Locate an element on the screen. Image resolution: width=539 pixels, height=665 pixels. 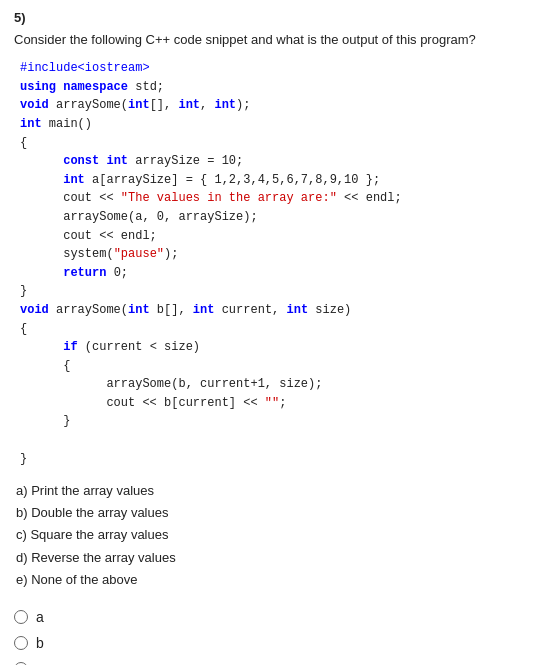
radio-b is located at coordinates (21, 643).